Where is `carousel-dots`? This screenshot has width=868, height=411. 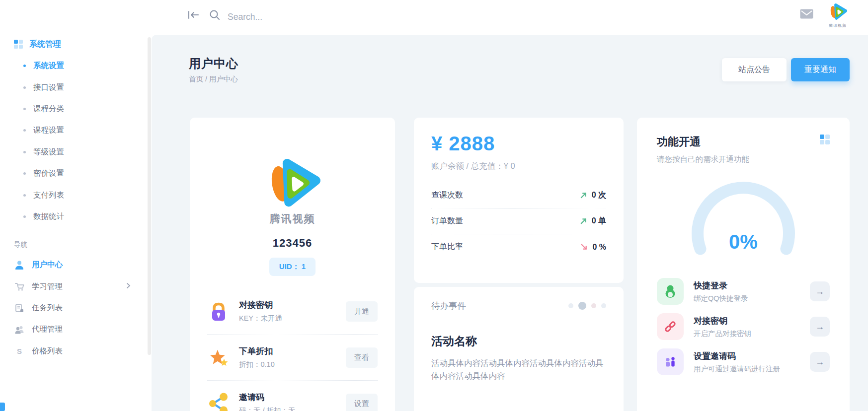
carousel-dots is located at coordinates (587, 306).